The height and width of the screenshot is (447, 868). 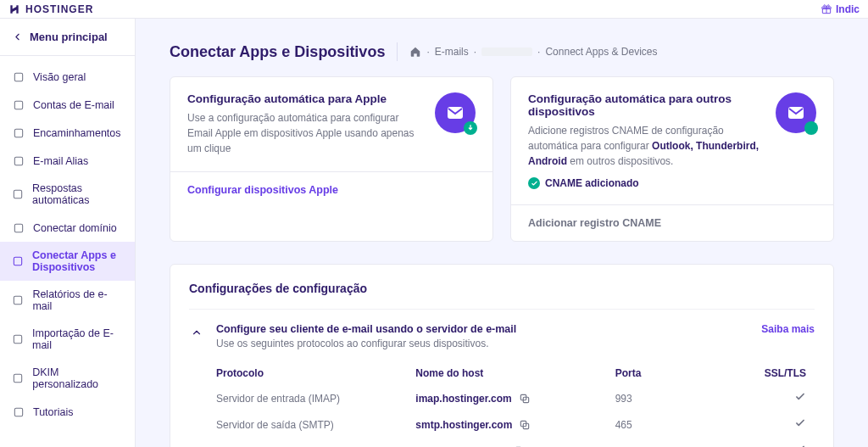 I want to click on apple-card-title: Configuração automática para Apple, so click(x=305, y=98).